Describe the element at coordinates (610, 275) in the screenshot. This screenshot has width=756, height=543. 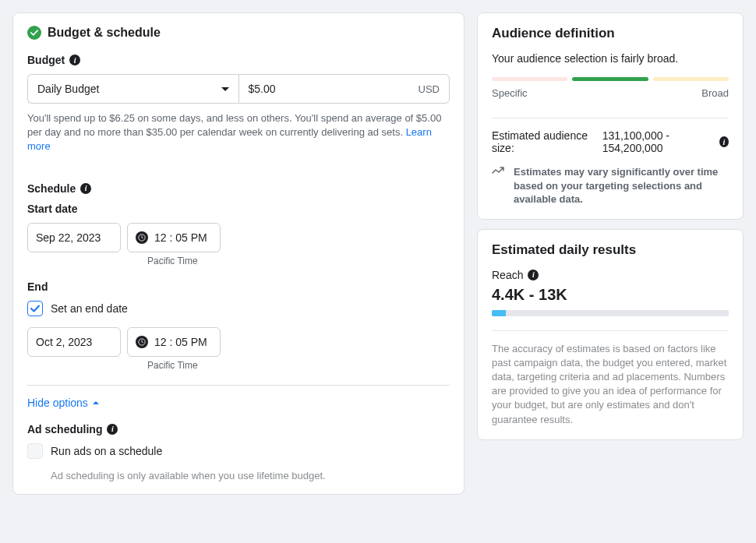
I see `reach-label: Reach i` at that location.